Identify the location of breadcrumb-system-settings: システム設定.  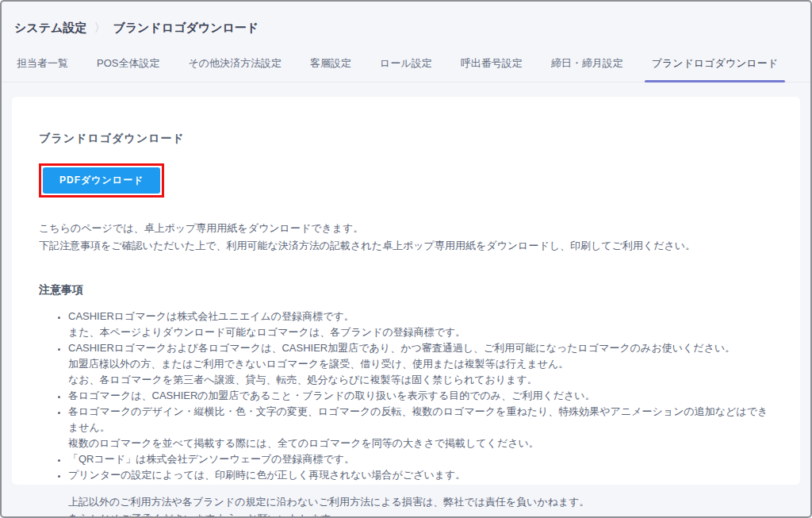
(51, 29).